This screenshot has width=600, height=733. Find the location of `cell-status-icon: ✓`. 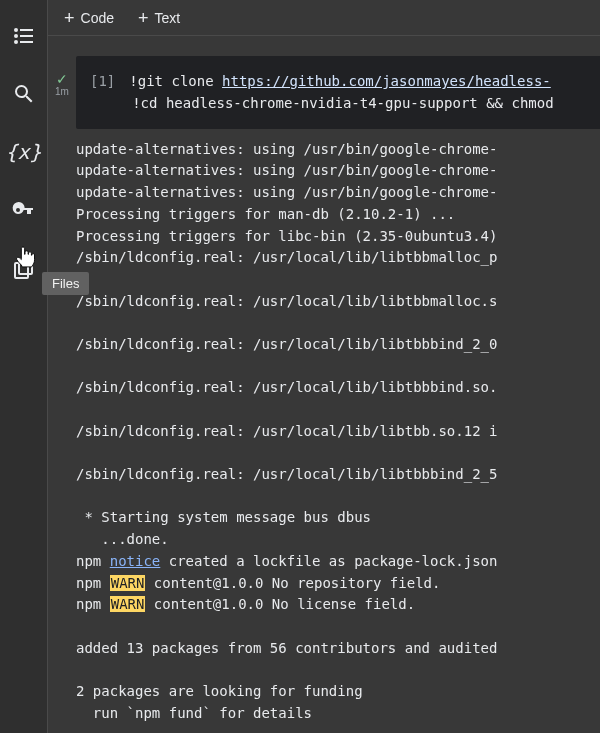

cell-status-icon: ✓ is located at coordinates (62, 79).